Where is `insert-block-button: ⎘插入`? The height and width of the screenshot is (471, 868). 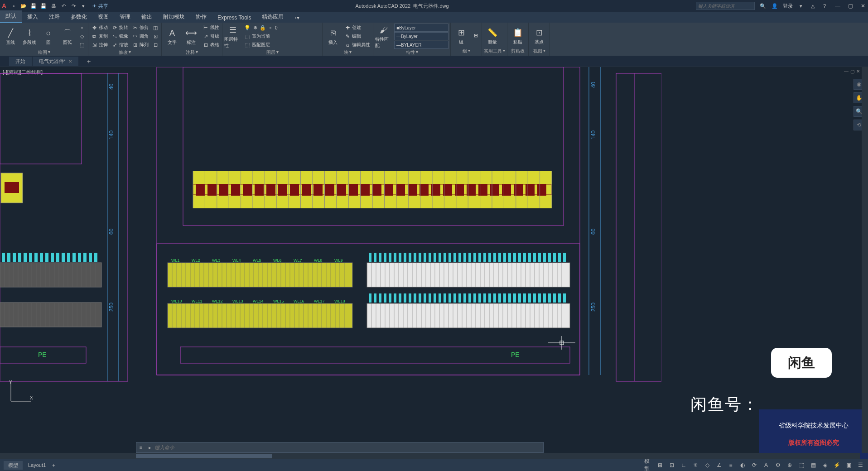
insert-block-button: ⎘插入 is located at coordinates (333, 36).